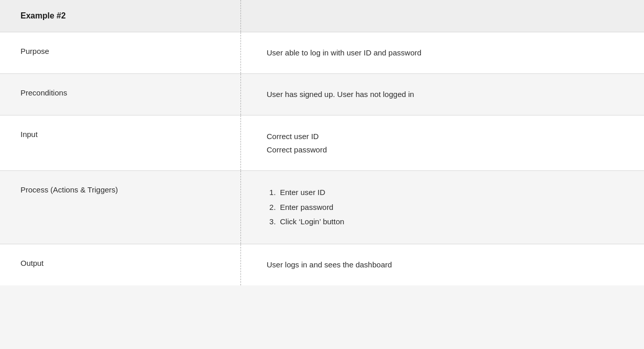  Describe the element at coordinates (442, 94) in the screenshot. I see `preconditions-value-col: User has signed up. User has not logged …` at that location.